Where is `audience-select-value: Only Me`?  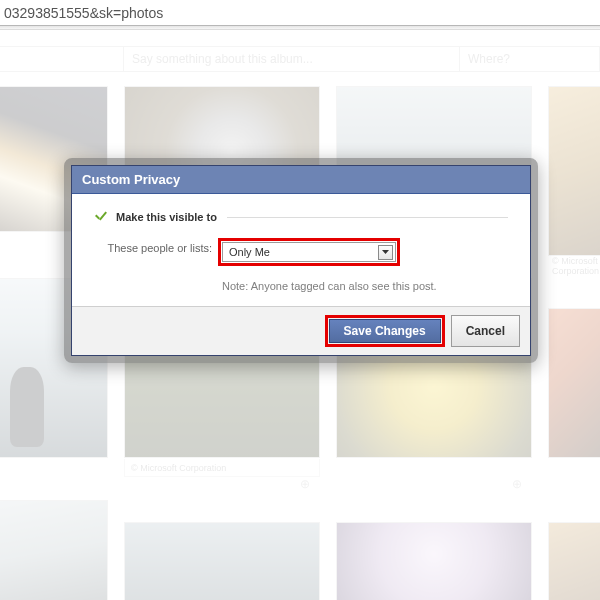 audience-select-value: Only Me is located at coordinates (250, 252).